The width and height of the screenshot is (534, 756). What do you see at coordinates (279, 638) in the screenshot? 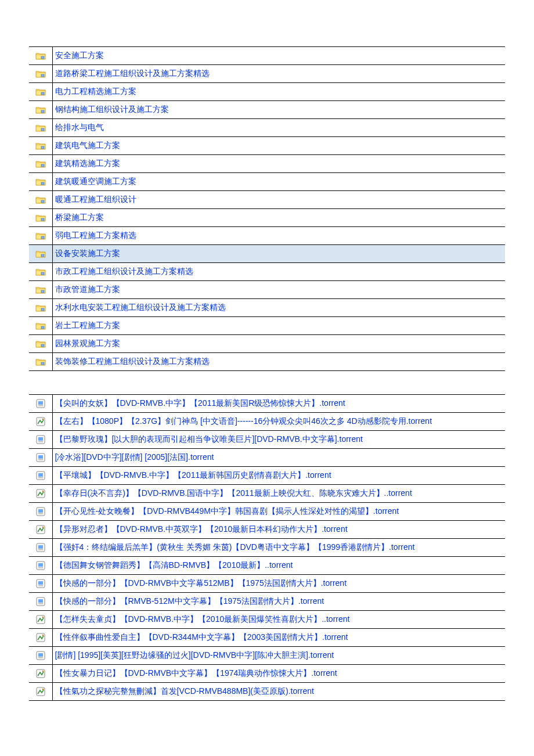
I see `file-name: 【性伴叙事曲性爱自主】【DVD-R344M中文字幕】【2003美国剧情大片】.t…` at bounding box center [279, 638].